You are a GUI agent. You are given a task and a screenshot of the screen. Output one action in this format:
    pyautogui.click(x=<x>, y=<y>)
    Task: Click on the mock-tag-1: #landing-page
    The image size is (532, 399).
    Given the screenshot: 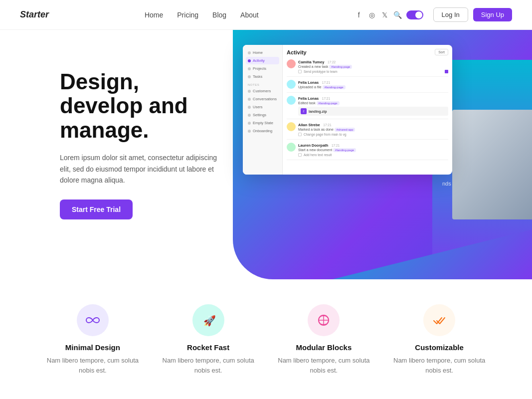 What is the action you would take?
    pyautogui.click(x=341, y=67)
    